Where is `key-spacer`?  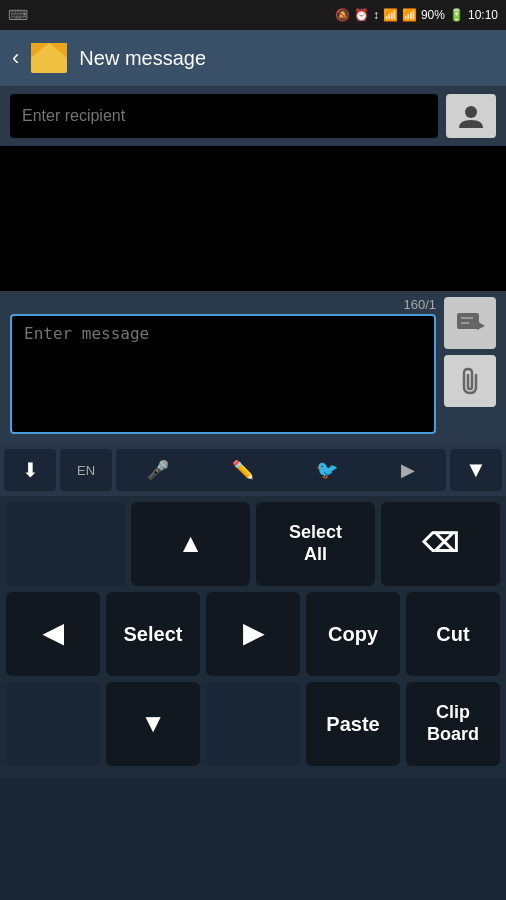 key-spacer is located at coordinates (253, 724).